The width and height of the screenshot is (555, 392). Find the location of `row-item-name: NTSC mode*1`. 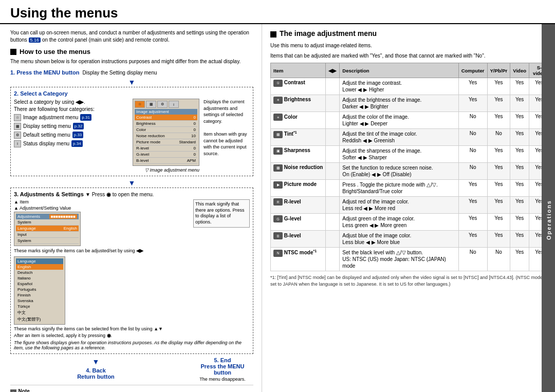

row-item-name: NTSC mode*1 is located at coordinates (300, 253).